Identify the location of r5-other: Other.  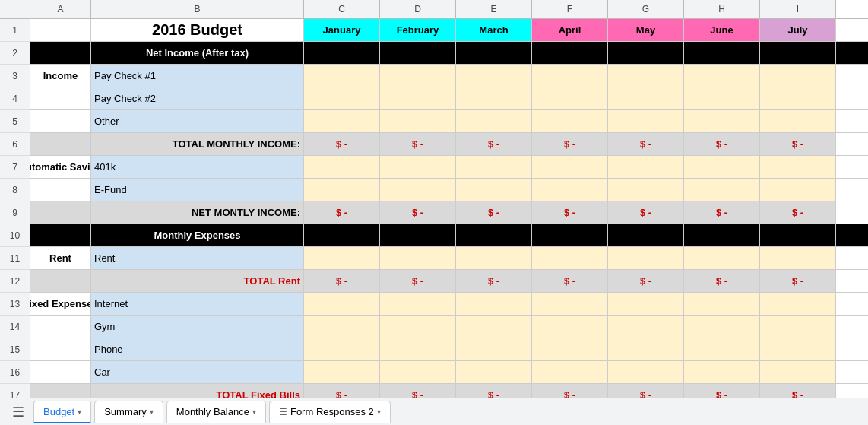
(198, 122).